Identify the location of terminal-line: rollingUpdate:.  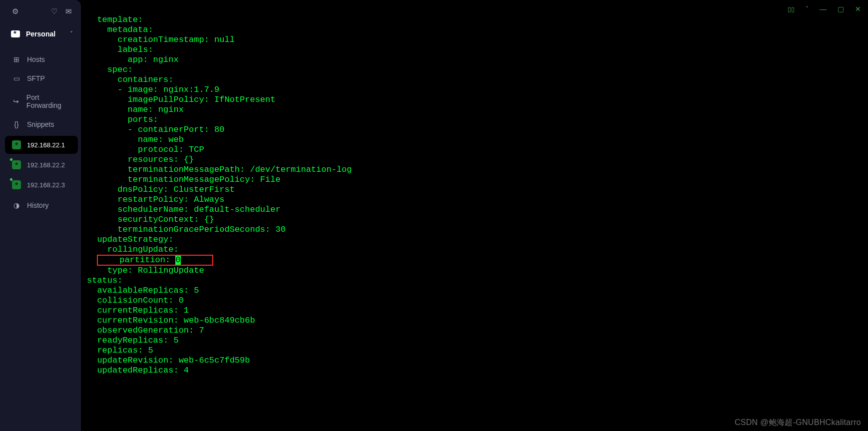
(477, 250).